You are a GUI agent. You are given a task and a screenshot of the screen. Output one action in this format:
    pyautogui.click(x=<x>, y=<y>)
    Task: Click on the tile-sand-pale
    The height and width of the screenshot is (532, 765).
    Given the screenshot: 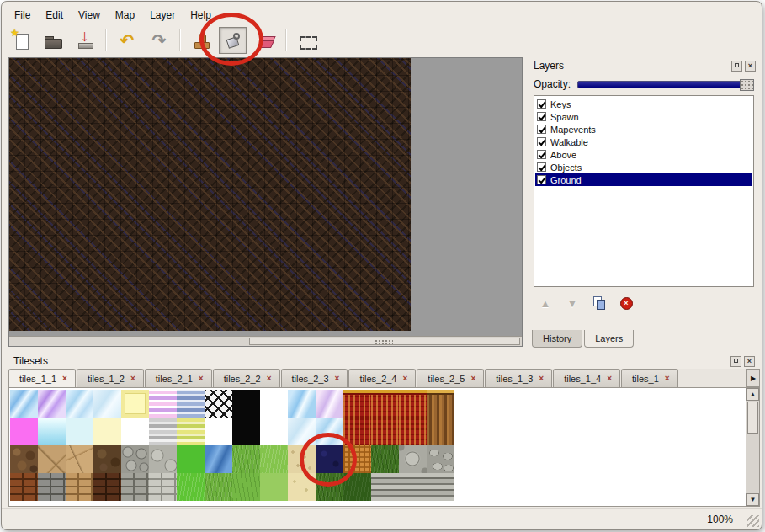 What is the action you would take?
    pyautogui.click(x=301, y=487)
    